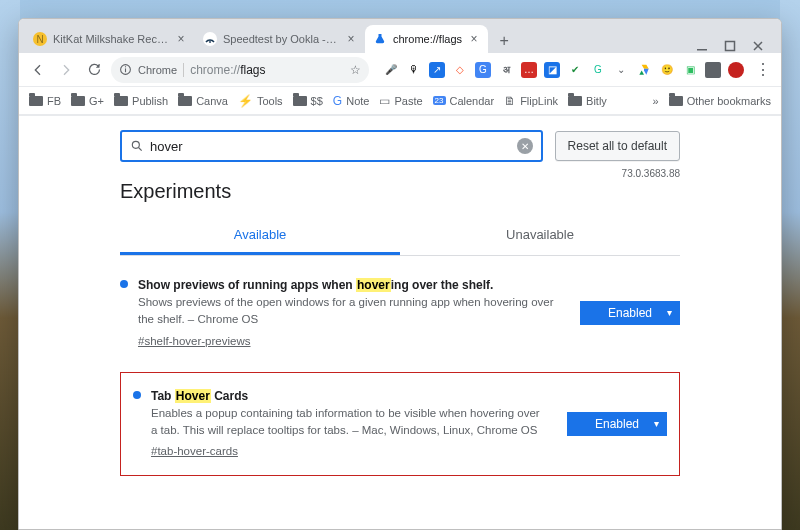 This screenshot has width=800, height=530. What do you see at coordinates (702, 46) in the screenshot?
I see `minimize-icon` at bounding box center [702, 46].